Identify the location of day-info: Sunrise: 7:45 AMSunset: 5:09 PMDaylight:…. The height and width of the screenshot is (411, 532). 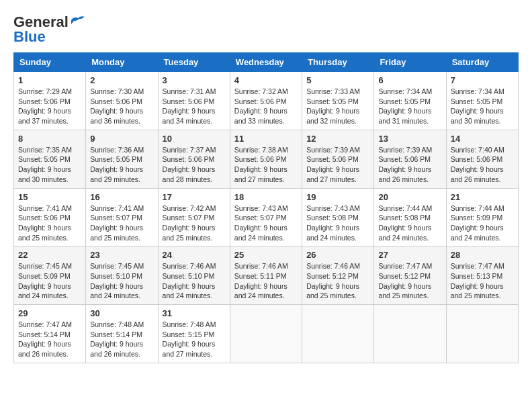
(50, 281).